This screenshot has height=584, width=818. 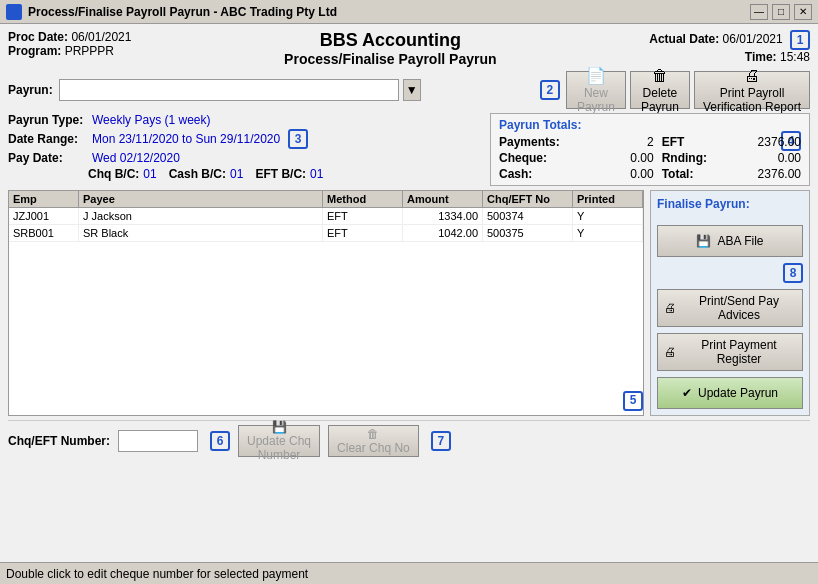 I want to click on print-send-label: Print/Send Pay Advices, so click(x=739, y=308).